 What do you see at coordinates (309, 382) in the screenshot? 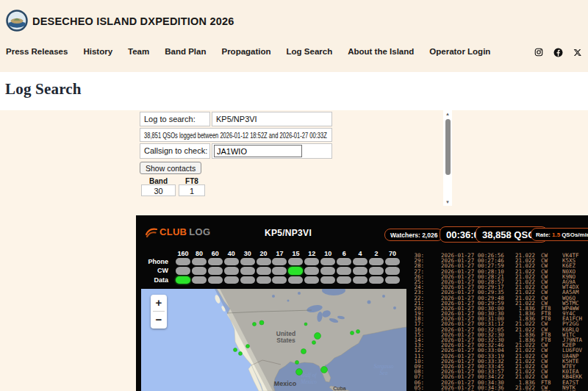
I see `svg-text: Mexico` at bounding box center [309, 382].